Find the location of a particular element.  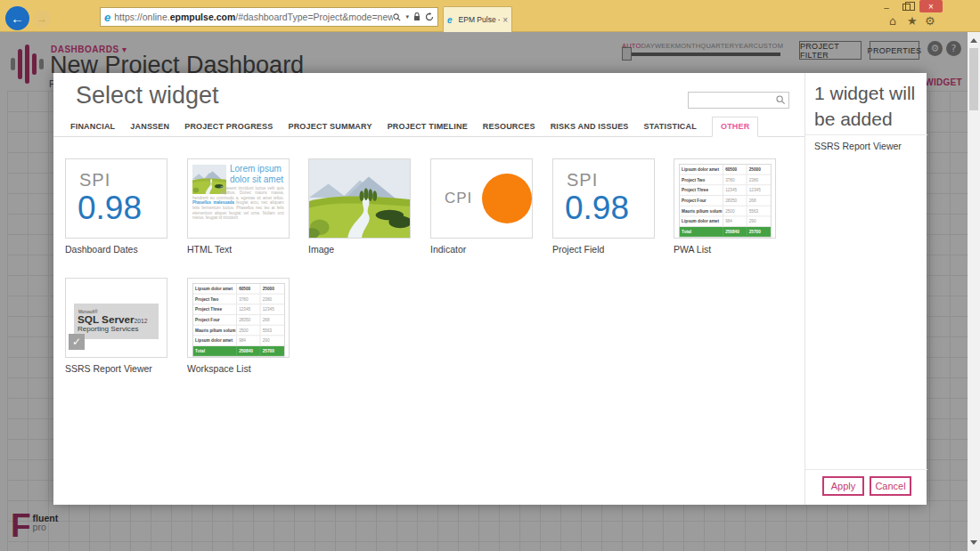

window-close-button: × is located at coordinates (931, 6).